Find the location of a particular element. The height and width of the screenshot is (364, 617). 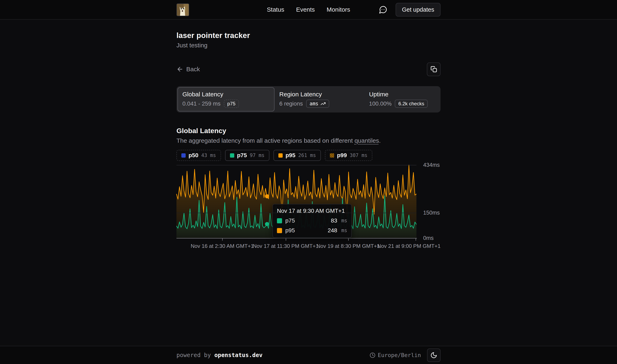

site-logo is located at coordinates (183, 10).